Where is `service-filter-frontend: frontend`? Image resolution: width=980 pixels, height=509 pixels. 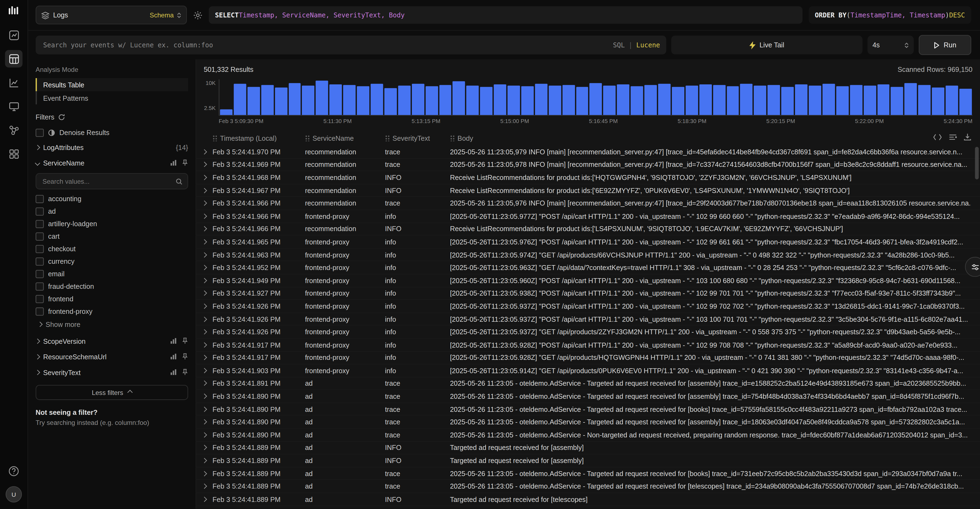
service-filter-frontend: frontend is located at coordinates (112, 299).